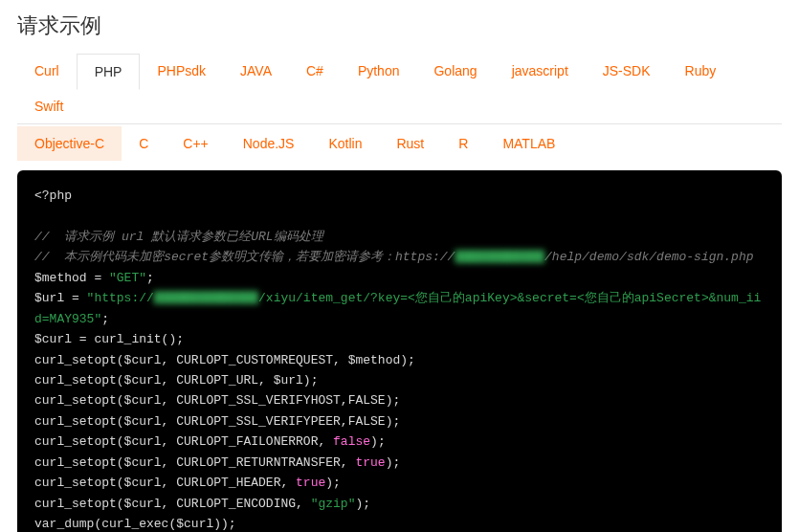  I want to click on code-blur-host-2: ██████████████, so click(207, 299).